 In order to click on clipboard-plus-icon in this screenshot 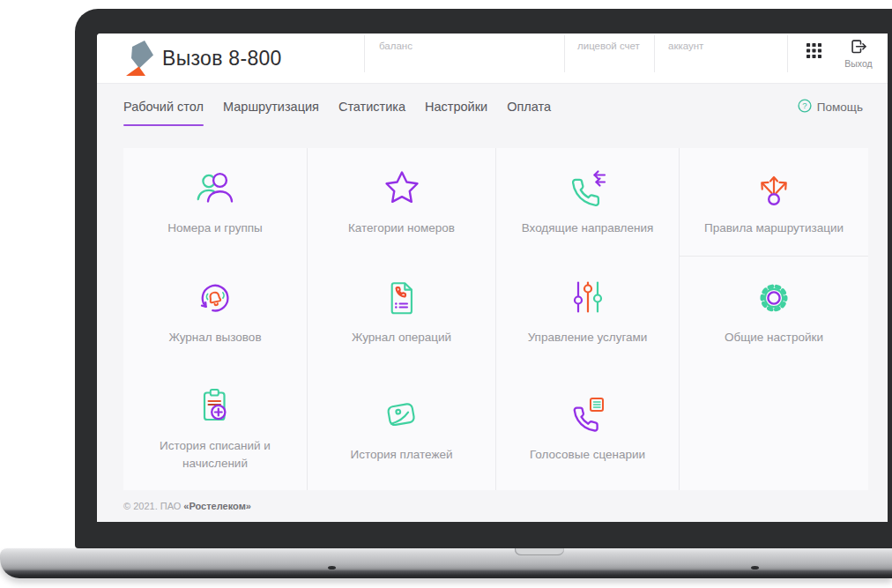, I will do `click(215, 406)`.